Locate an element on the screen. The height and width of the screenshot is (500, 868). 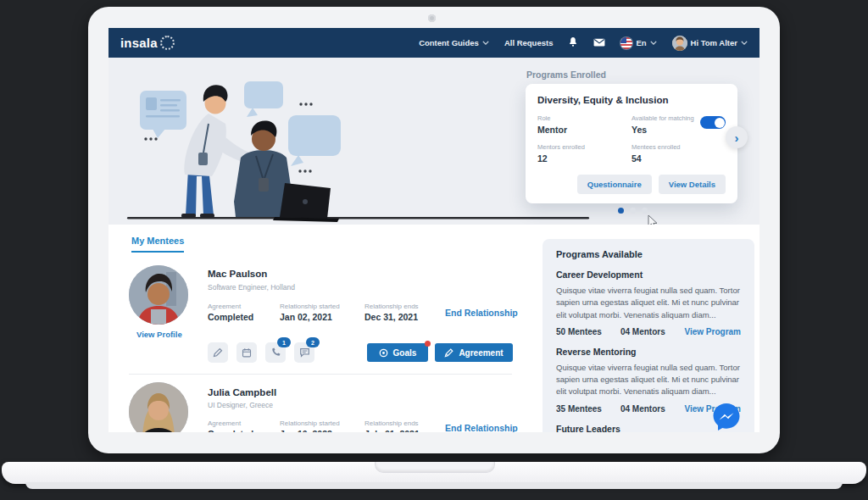
view-profile-link: View Profile is located at coordinates (159, 334).